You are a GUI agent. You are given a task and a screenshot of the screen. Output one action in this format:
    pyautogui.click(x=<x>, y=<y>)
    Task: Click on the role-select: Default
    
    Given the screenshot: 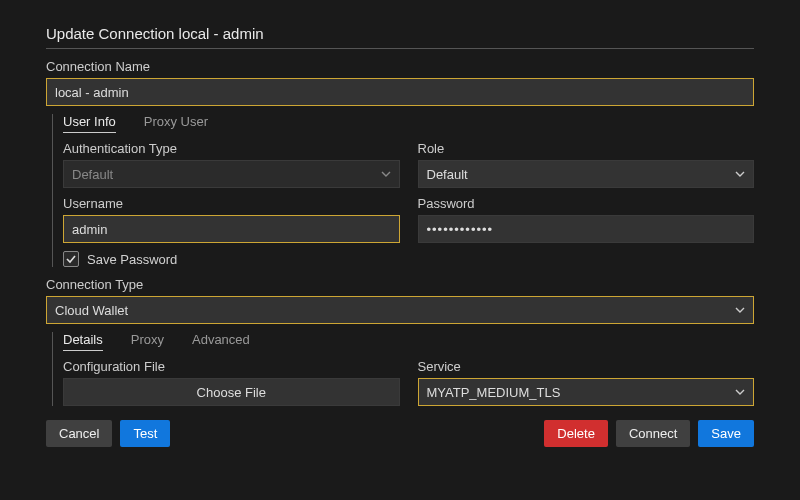 What is the action you would take?
    pyautogui.click(x=586, y=174)
    